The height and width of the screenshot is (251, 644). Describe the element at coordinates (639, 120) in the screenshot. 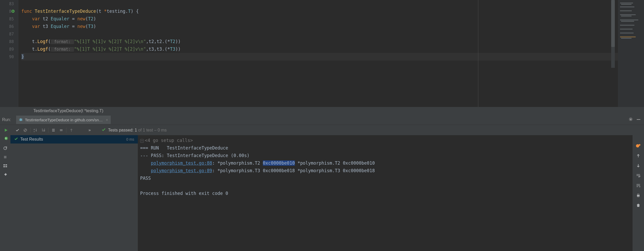

I see `minimize-icon` at that location.